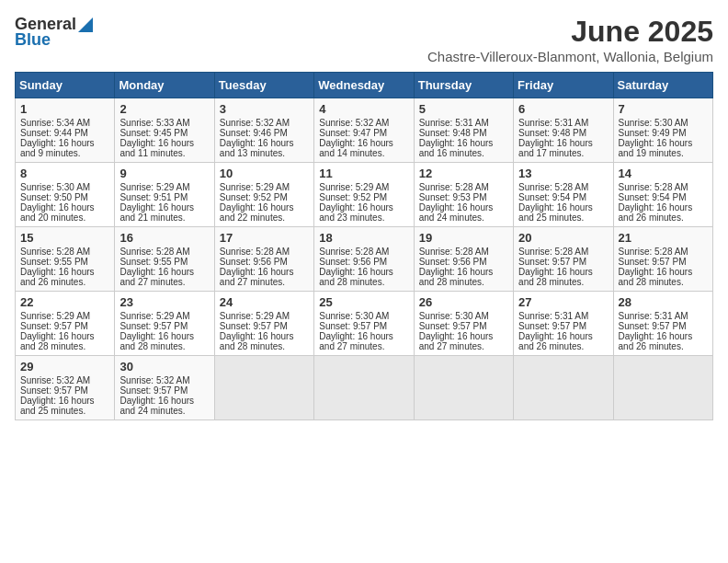 This screenshot has height=563, width=728. I want to click on weekday-header: Friday, so click(563, 86).